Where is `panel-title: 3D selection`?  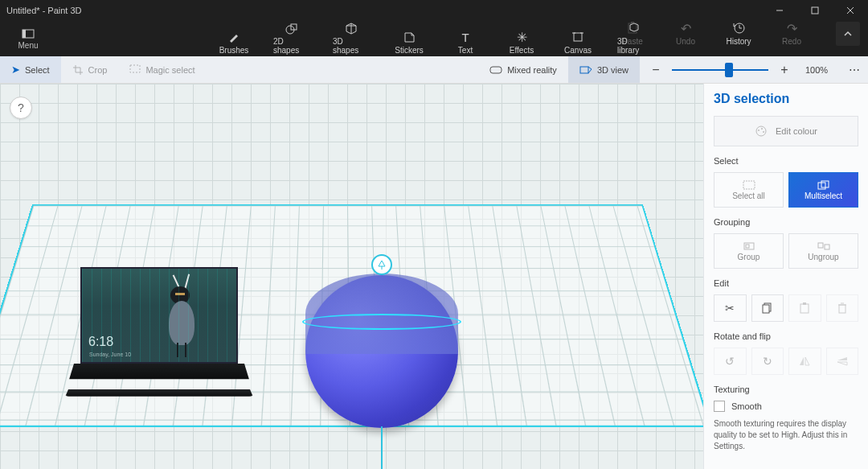
panel-title: 3D selection is located at coordinates (786, 99).